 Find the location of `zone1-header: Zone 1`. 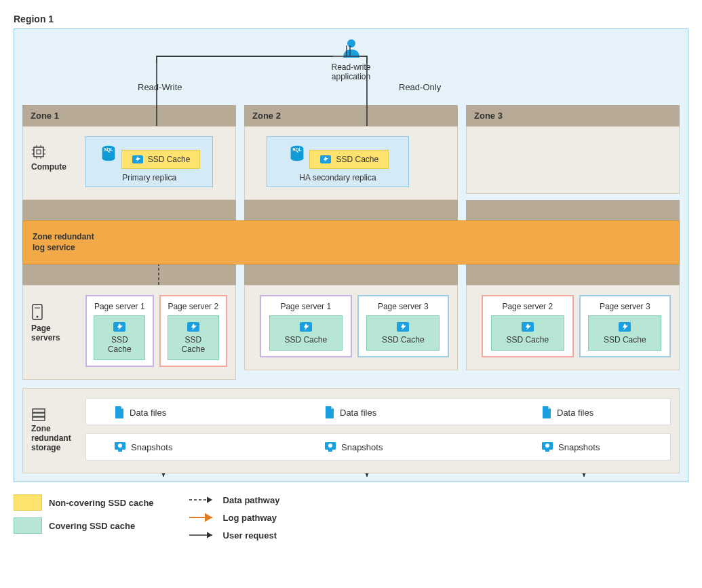

zone1-header: Zone 1 is located at coordinates (129, 115).